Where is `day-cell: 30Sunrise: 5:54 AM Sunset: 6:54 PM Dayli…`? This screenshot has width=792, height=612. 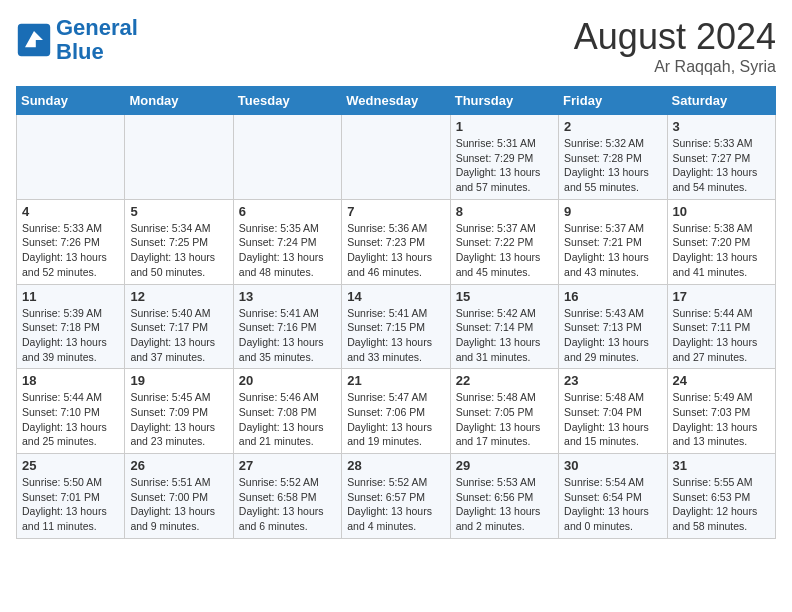 day-cell: 30Sunrise: 5:54 AM Sunset: 6:54 PM Dayli… is located at coordinates (613, 496).